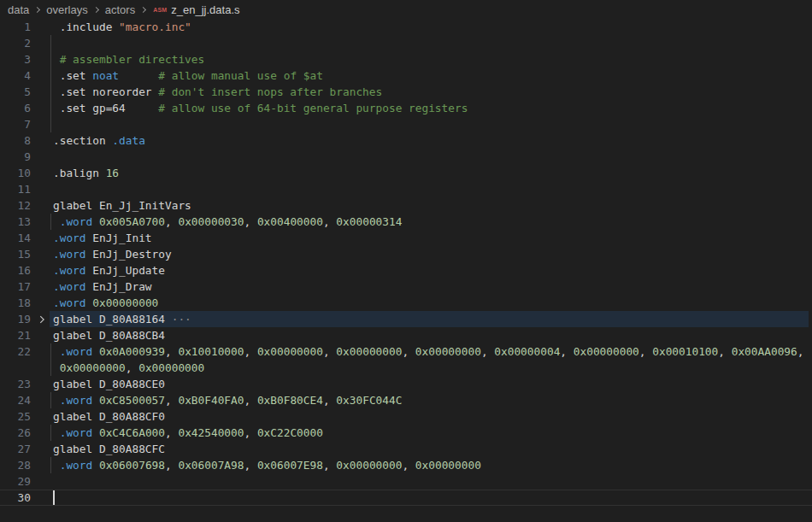  What do you see at coordinates (15, 270) in the screenshot?
I see `line-number: 16` at bounding box center [15, 270].